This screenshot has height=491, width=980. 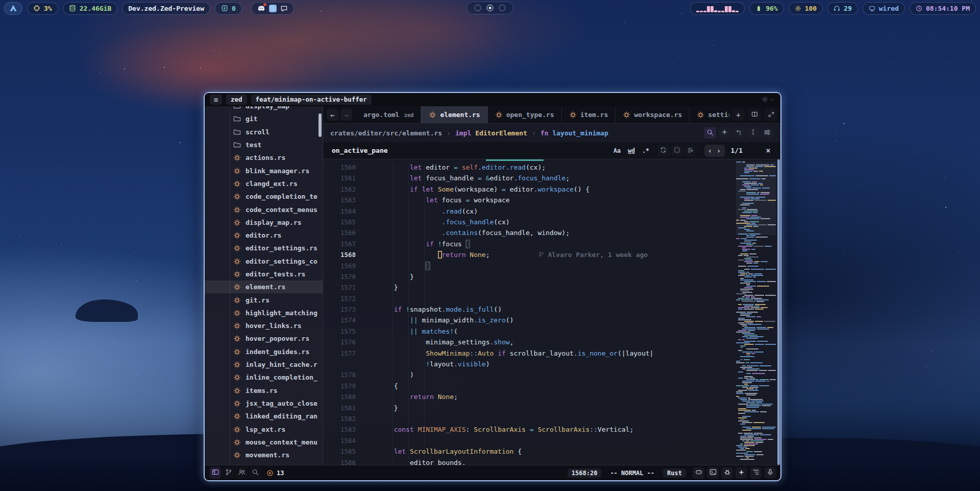 I want to click on edit-prediction-button, so click(x=739, y=133).